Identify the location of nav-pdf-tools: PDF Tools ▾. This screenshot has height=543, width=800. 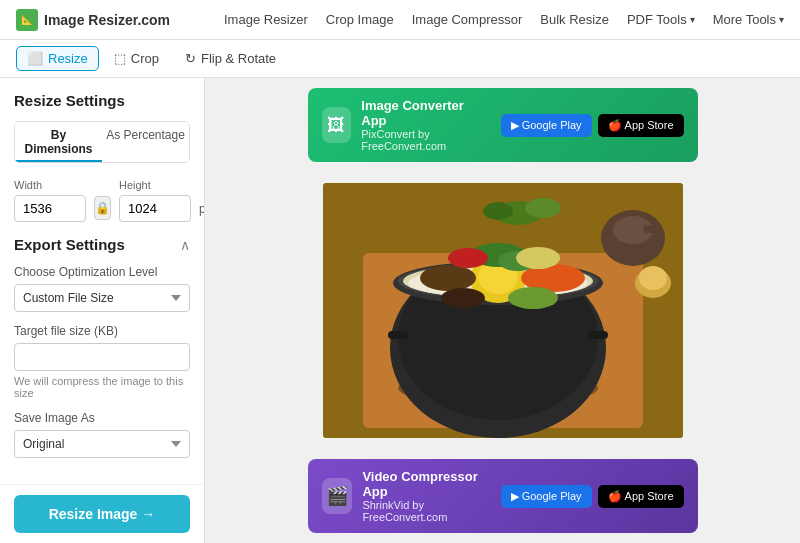
(661, 20).